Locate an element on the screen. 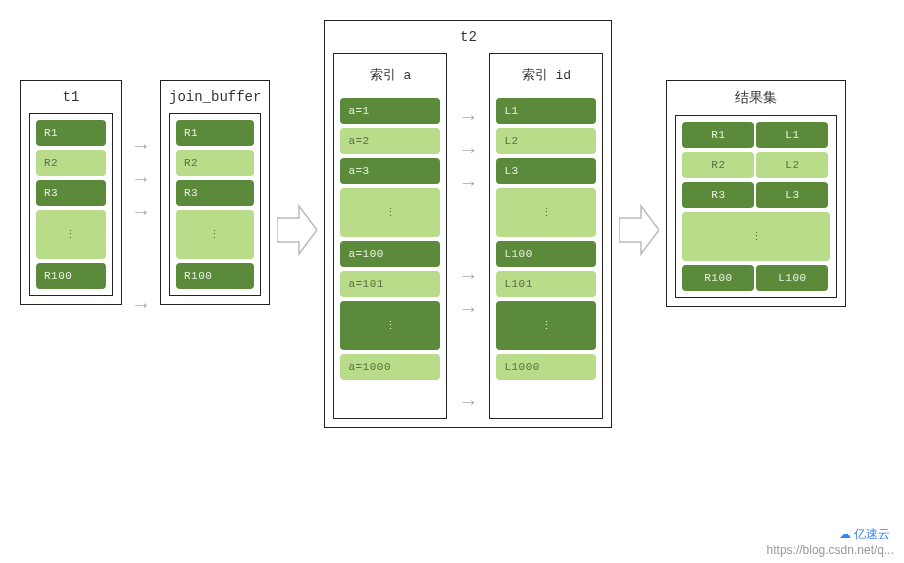 The image size is (904, 563). result-right: L3 is located at coordinates (792, 195).